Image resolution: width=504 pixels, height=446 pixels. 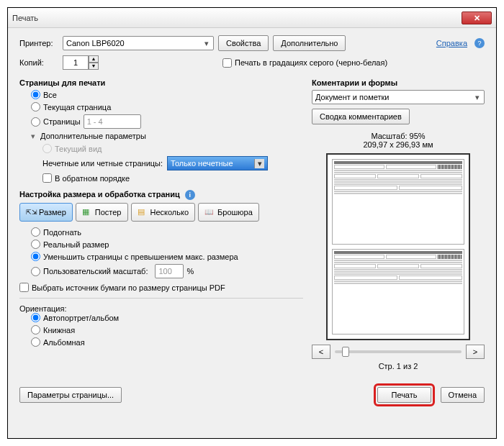 What do you see at coordinates (404, 395) in the screenshot?
I see `print-button: Печать` at bounding box center [404, 395].